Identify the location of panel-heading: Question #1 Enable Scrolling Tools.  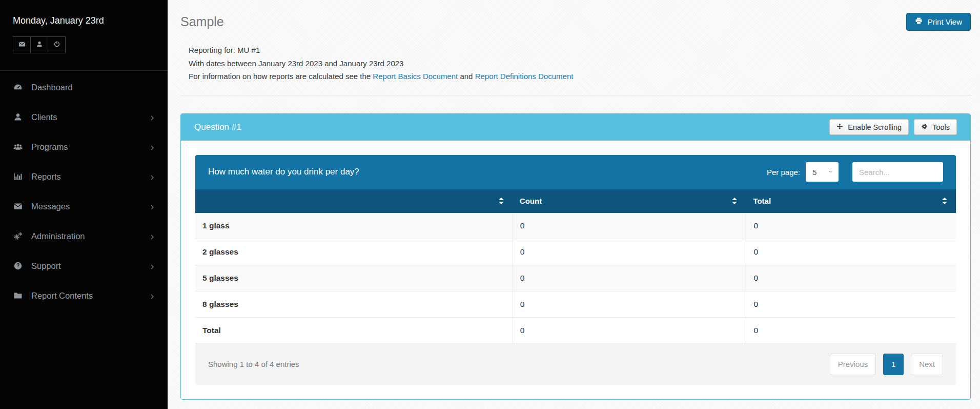
(576, 127).